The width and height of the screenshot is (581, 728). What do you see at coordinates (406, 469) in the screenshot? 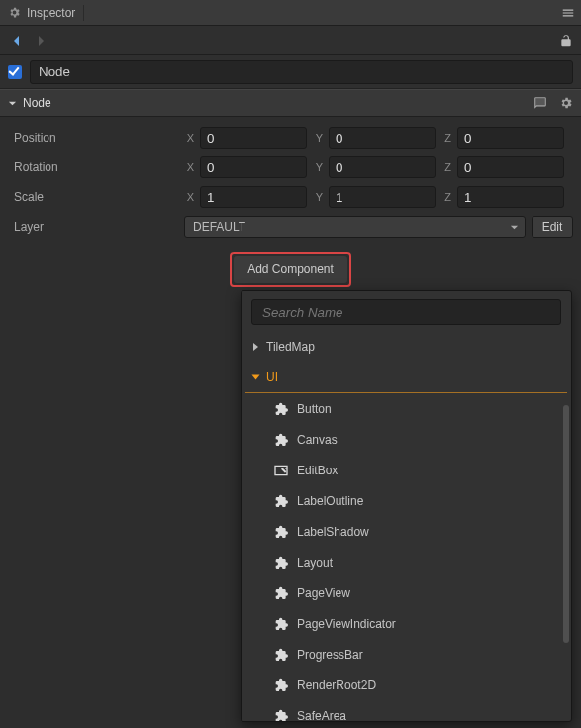
I see `component-item-editbox: EditBox` at bounding box center [406, 469].